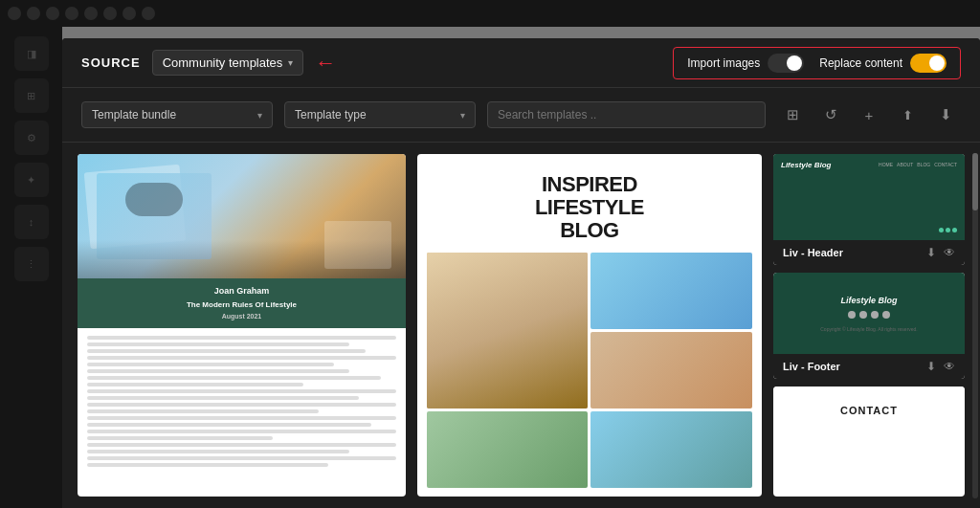 Image resolution: width=980 pixels, height=508 pixels. I want to click on template-card-1-content, so click(241, 403).